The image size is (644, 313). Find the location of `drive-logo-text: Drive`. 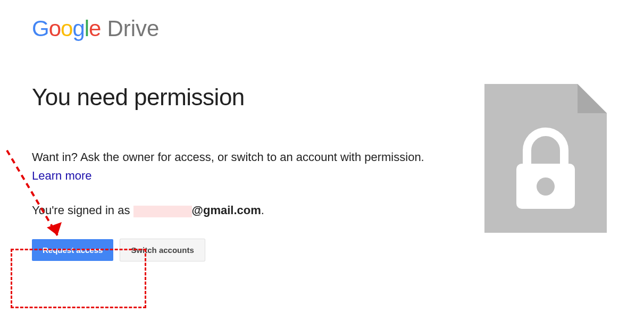

drive-logo-text: Drive is located at coordinates (133, 29).